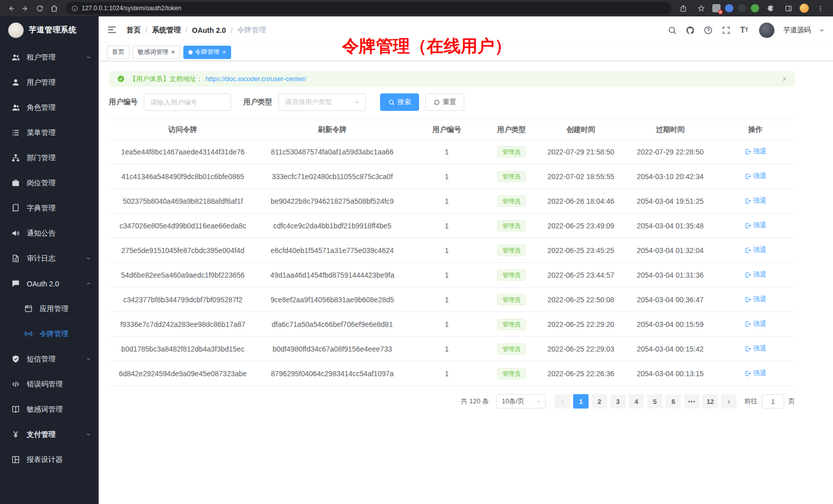 This screenshot has height=504, width=833. What do you see at coordinates (88, 57) in the screenshot?
I see `chevron-down-icon` at bounding box center [88, 57].